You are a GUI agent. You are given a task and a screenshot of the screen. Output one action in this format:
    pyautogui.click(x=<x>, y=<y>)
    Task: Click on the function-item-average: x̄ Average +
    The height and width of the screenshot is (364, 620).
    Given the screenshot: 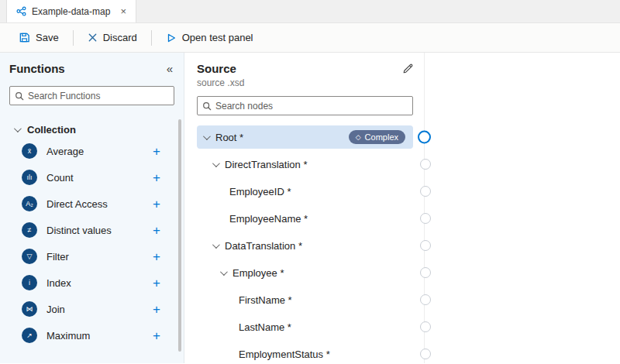 What is the action you would take?
    pyautogui.click(x=91, y=151)
    